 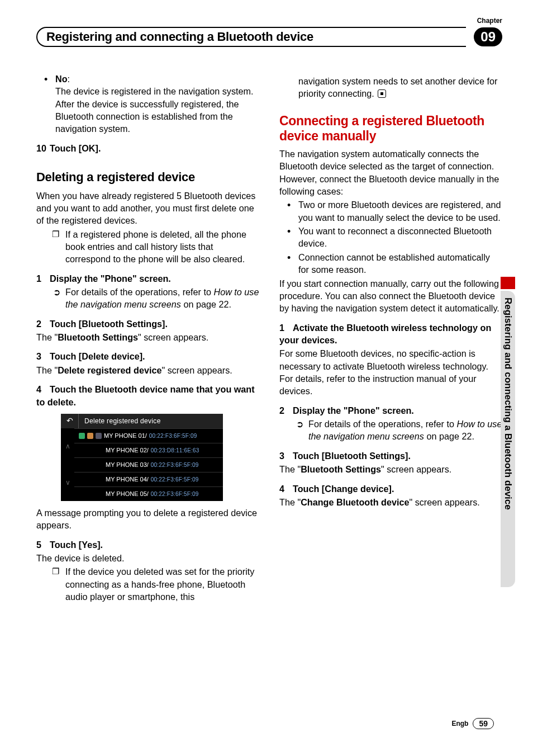 I want to click on ss-row-2-addr: 00:23:D8:11:6E:63, so click(x=175, y=451).